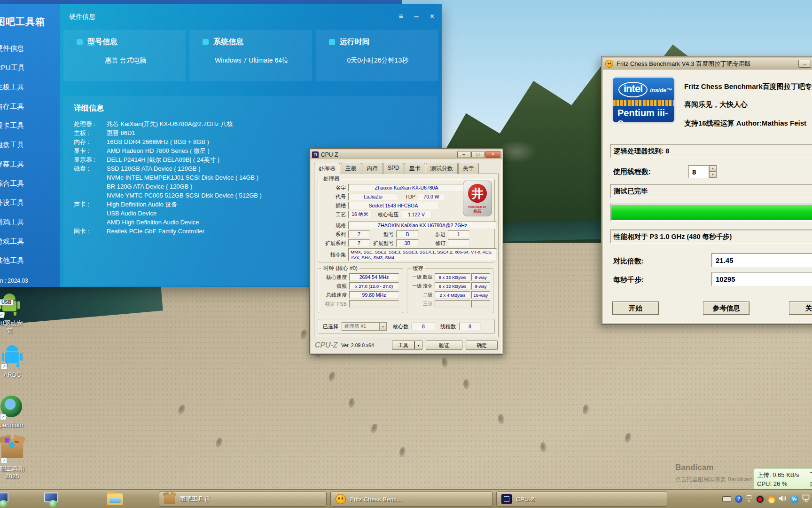  Describe the element at coordinates (242, 499) in the screenshot. I see `taskbar-button-toolbox: 图吧工具箱` at that location.